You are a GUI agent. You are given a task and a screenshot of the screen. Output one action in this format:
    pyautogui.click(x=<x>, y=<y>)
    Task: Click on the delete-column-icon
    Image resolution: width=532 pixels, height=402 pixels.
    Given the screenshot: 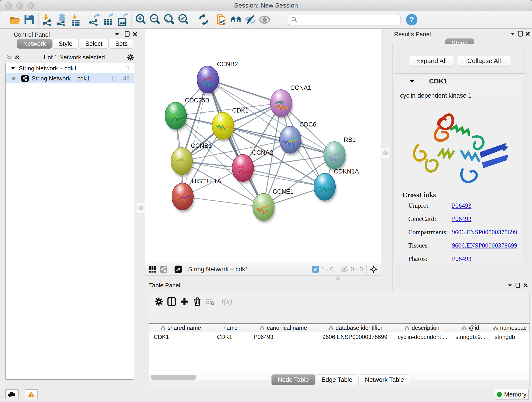 What is the action you would take?
    pyautogui.click(x=197, y=302)
    